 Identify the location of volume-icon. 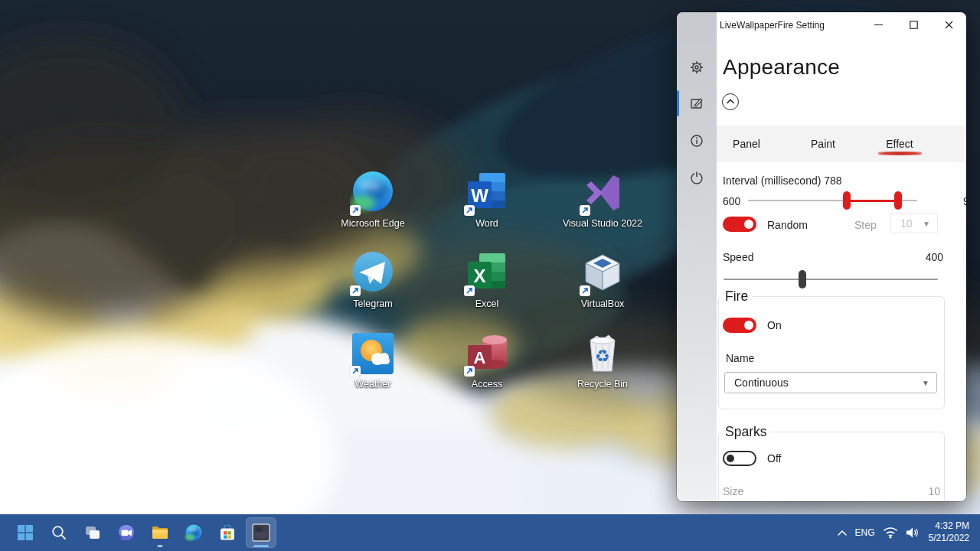
(913, 533).